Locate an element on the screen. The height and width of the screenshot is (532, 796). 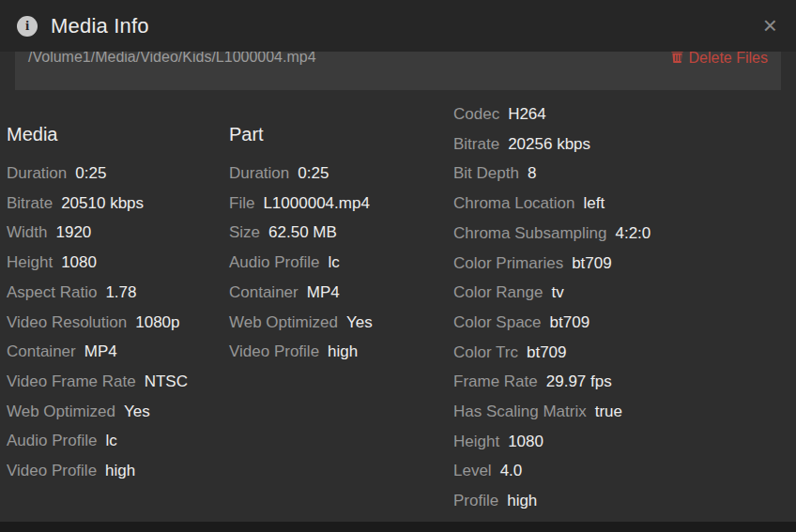
info-value: 4:2:0 is located at coordinates (633, 233).